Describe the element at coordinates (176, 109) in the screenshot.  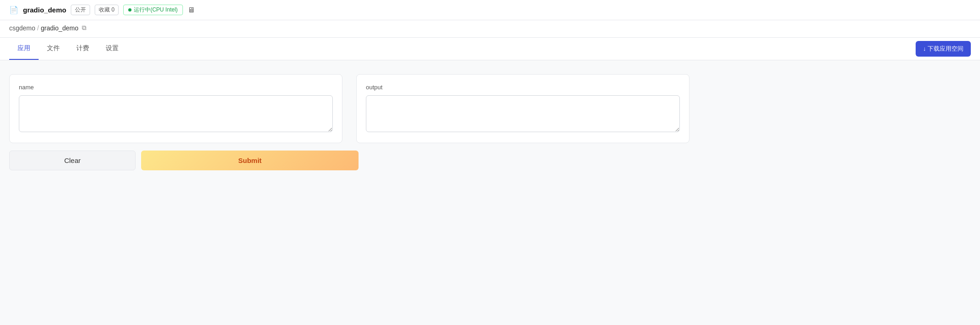
I see `input-panel: name` at that location.